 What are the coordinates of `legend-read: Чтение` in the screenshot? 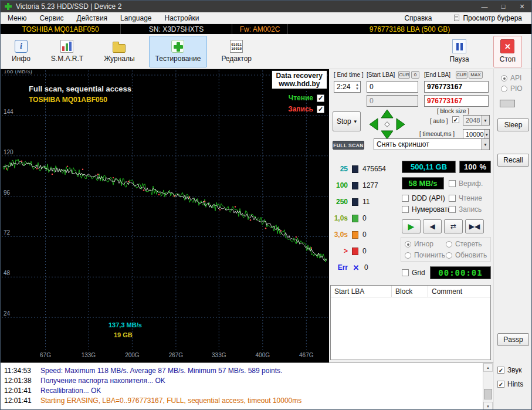 It's located at (306, 98).